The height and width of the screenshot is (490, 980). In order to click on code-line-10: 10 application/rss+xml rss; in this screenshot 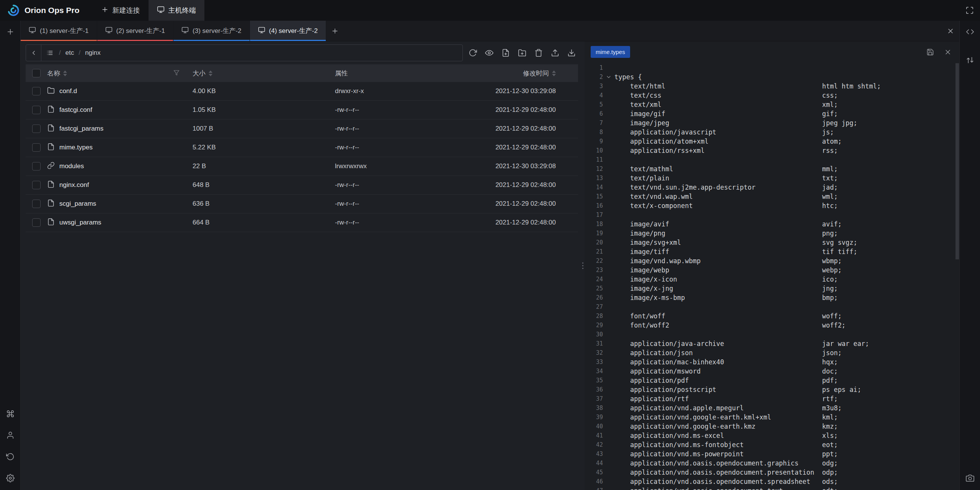, I will do `click(772, 151)`.